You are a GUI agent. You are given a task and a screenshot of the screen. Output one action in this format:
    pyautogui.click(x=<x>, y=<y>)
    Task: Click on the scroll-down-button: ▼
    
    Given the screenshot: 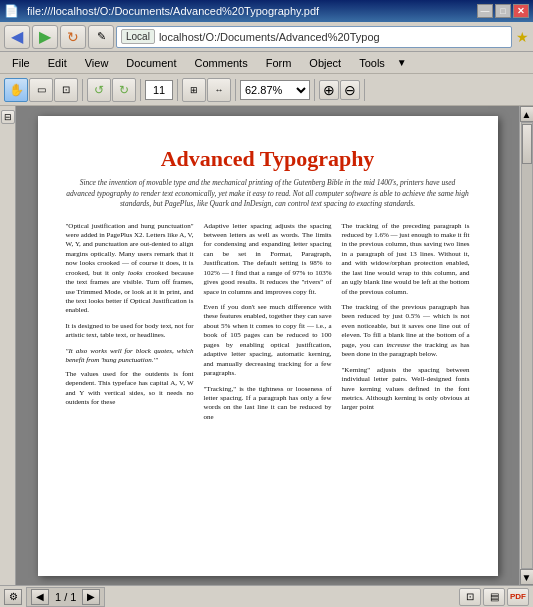 What is the action you would take?
    pyautogui.click(x=527, y=577)
    